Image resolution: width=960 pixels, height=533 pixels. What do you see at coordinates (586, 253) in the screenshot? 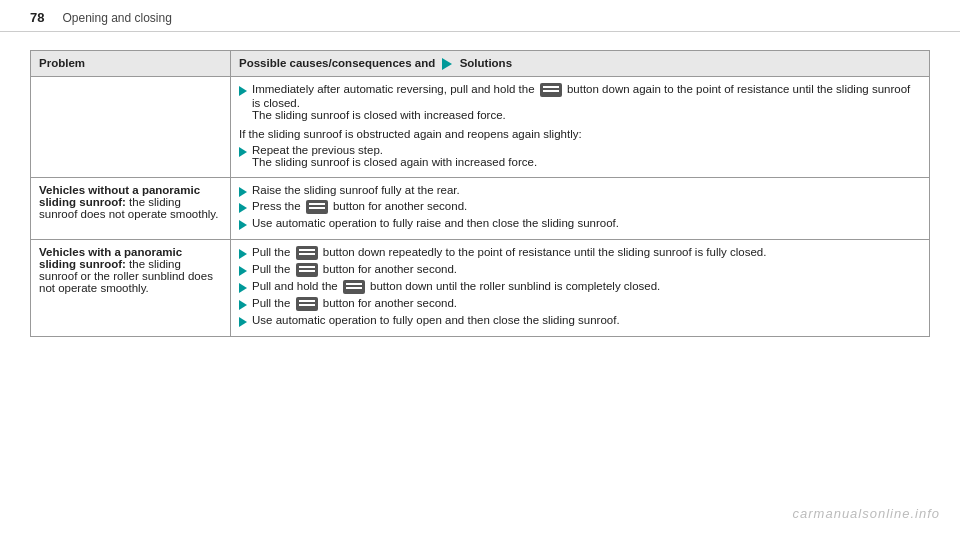
I see `bullet-text: Pull the button down repeatedly to the p…` at bounding box center [586, 253].